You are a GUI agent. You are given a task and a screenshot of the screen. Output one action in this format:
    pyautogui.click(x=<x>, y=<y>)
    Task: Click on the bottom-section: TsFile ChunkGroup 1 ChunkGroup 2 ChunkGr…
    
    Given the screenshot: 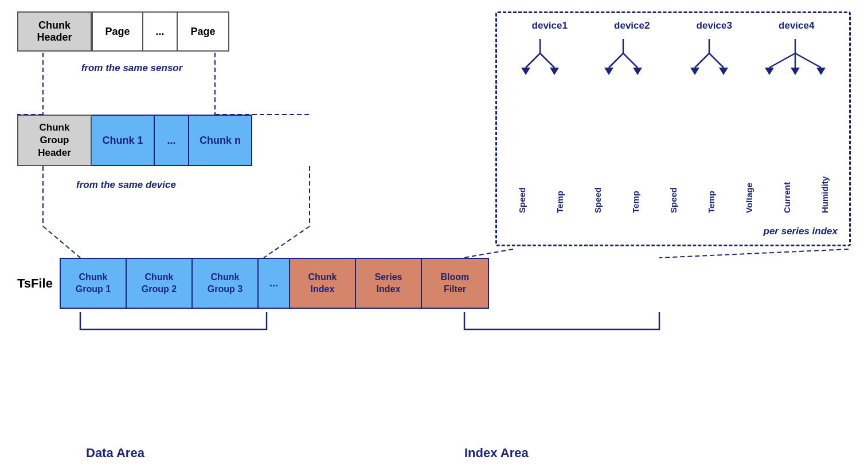 What is the action you would take?
    pyautogui.click(x=253, y=283)
    